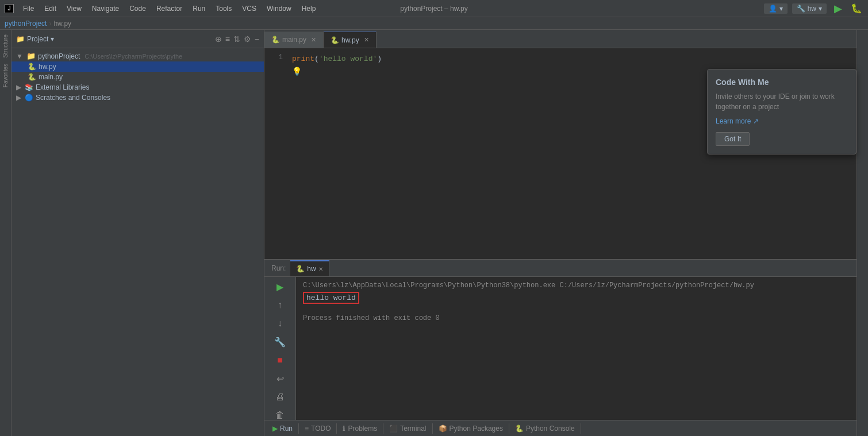 The image size is (868, 436). Describe the element at coordinates (350, 40) in the screenshot. I see `tab-hwpy: 🐍 hw.py ✕` at that location.